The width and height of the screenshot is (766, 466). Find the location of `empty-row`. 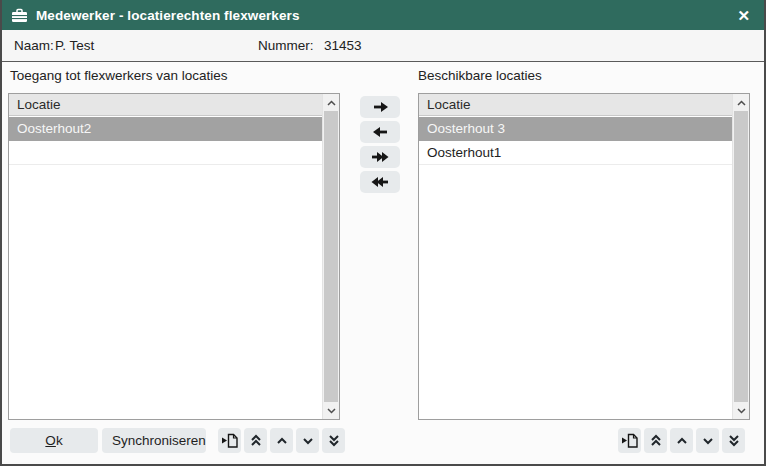

empty-row is located at coordinates (166, 153).